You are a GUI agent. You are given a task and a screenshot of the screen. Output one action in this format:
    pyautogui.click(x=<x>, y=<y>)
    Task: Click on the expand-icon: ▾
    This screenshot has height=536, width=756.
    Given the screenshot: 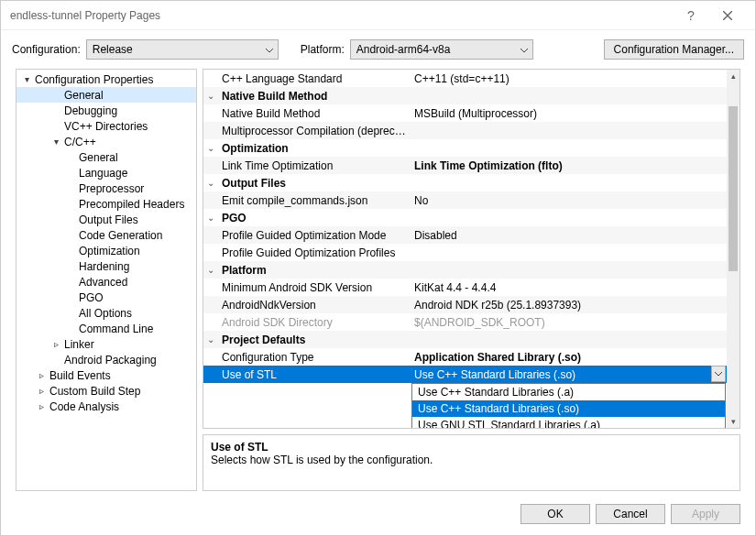 What is the action you would take?
    pyautogui.click(x=56, y=141)
    